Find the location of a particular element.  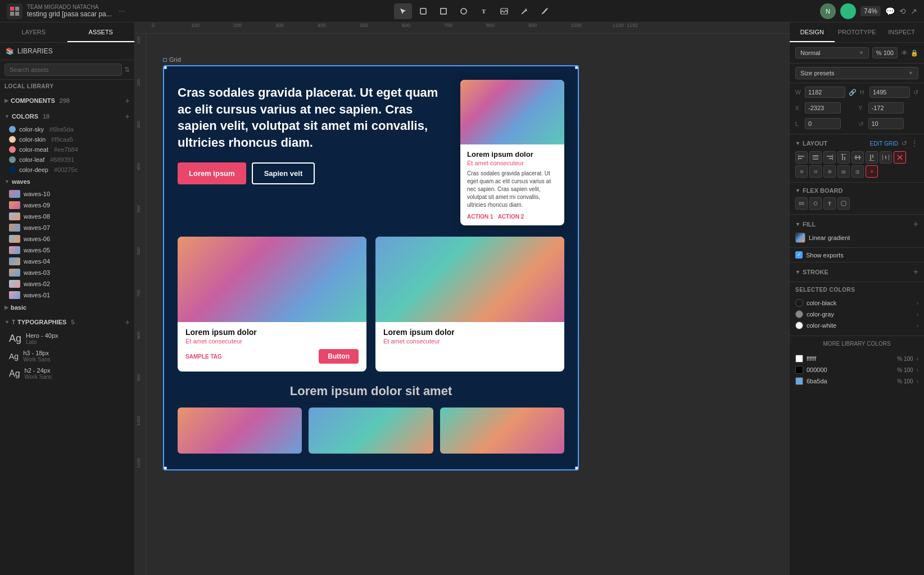

selected-color-arrow-gray: › is located at coordinates (917, 315).